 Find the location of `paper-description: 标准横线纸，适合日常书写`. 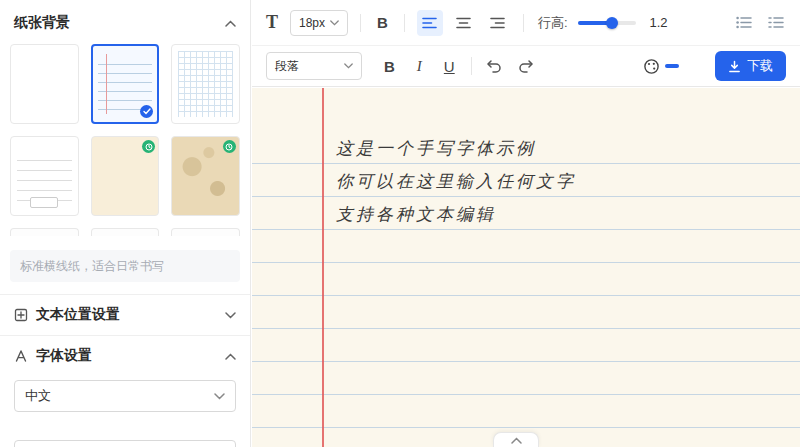

paper-description: 标准横线纸，适合日常书写 is located at coordinates (125, 266).